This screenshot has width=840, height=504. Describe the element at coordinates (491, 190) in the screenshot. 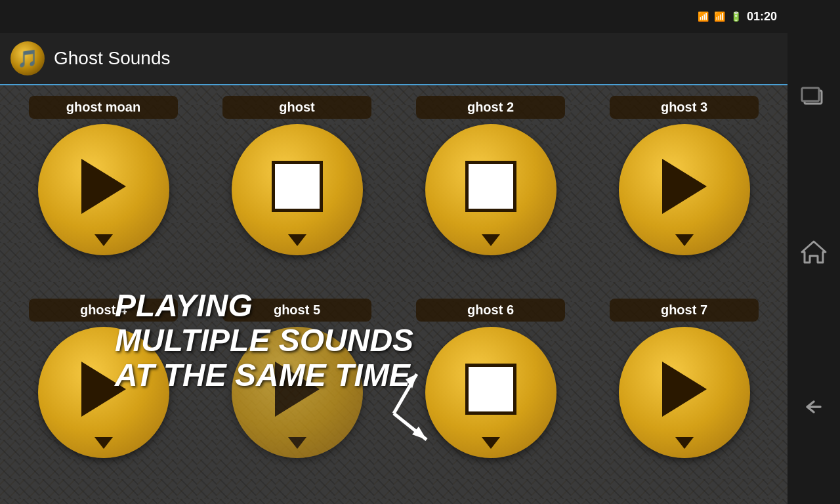

I see `sound-button-ghost2` at that location.